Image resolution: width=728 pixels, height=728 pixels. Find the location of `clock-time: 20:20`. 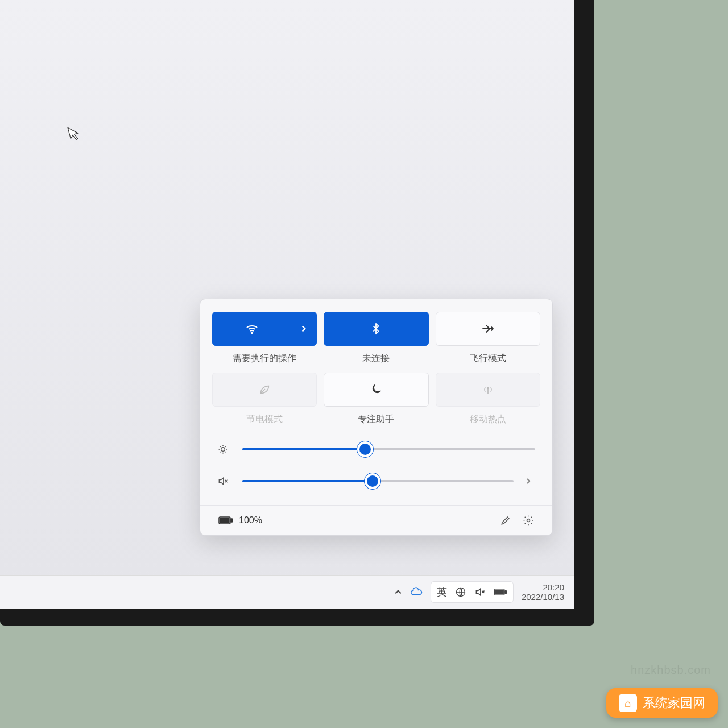

clock-time: 20:20 is located at coordinates (543, 587).